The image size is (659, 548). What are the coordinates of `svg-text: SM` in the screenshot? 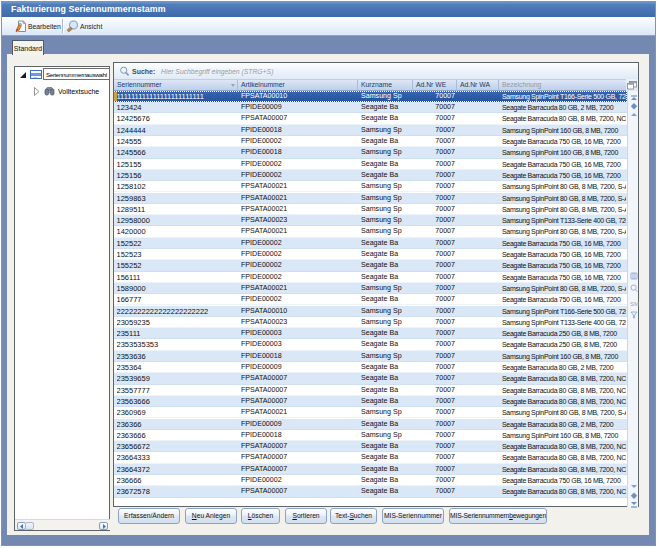 It's located at (634, 304).